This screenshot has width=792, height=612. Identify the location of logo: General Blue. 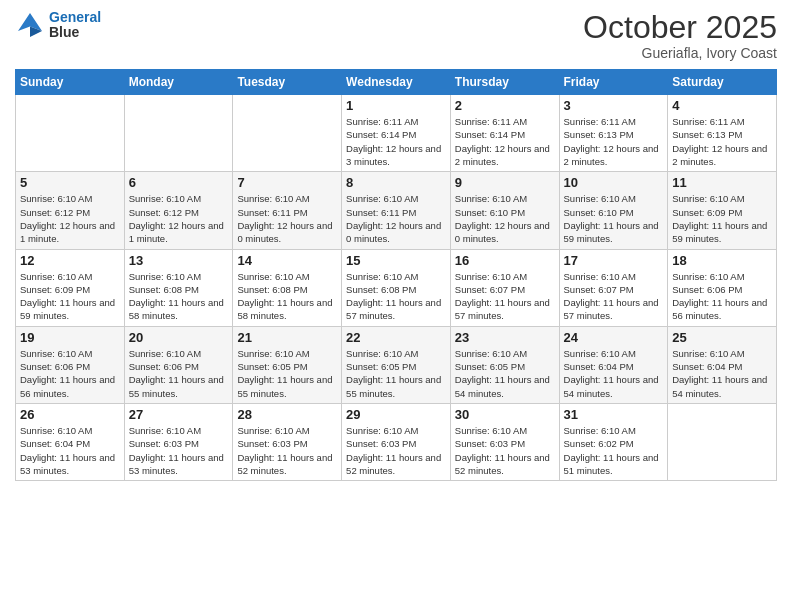
(58, 26).